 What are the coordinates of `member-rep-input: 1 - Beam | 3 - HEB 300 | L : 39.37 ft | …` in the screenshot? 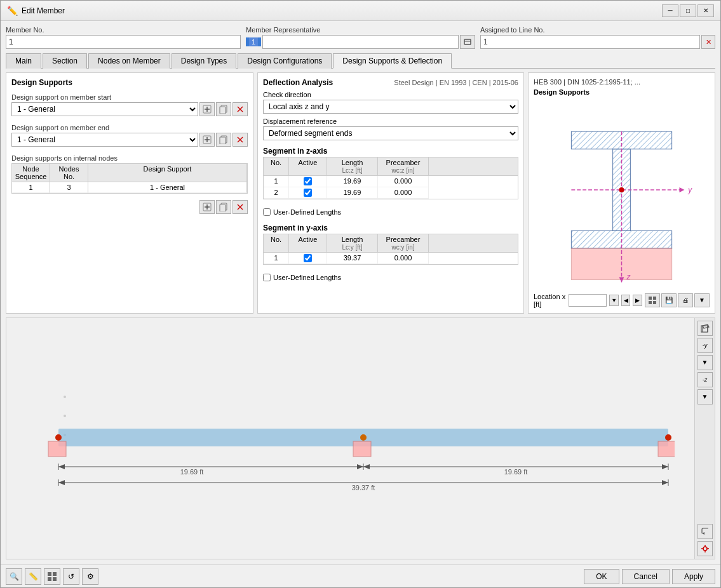 It's located at (361, 42).